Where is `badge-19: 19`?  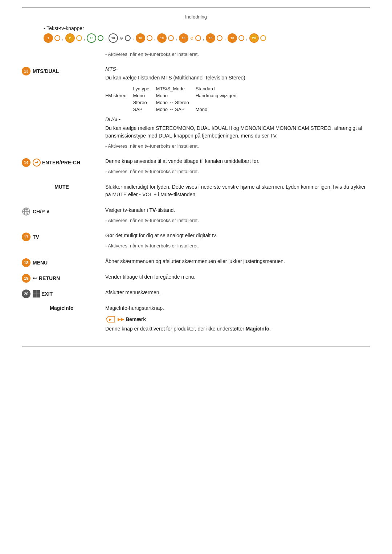 badge-19: 19 is located at coordinates (26, 278).